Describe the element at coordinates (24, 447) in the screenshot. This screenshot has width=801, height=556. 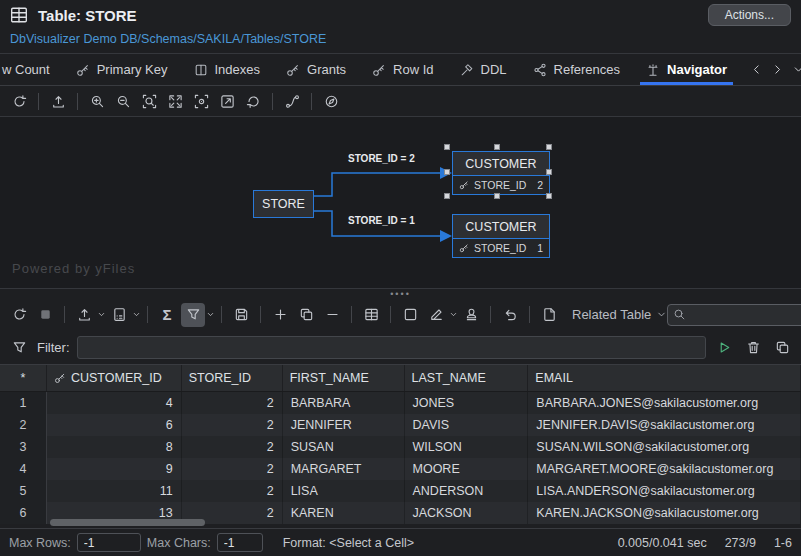
I see `row-number: 3` at that location.